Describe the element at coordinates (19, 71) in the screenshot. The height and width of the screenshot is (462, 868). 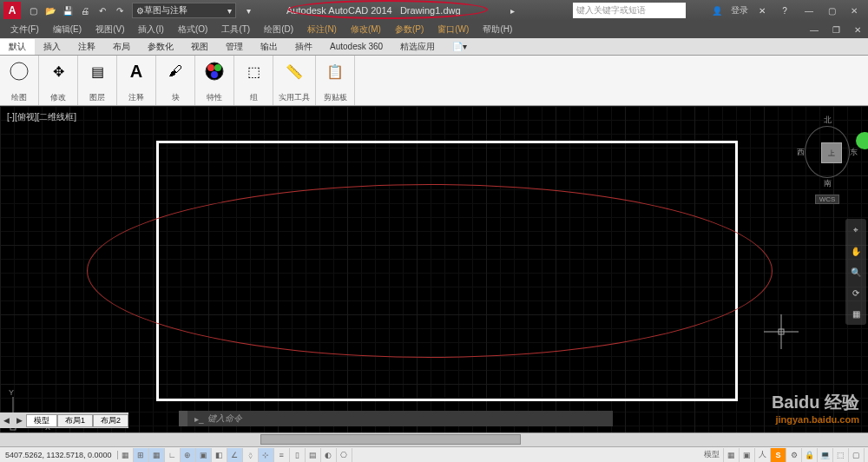
I see `draw-button` at that location.